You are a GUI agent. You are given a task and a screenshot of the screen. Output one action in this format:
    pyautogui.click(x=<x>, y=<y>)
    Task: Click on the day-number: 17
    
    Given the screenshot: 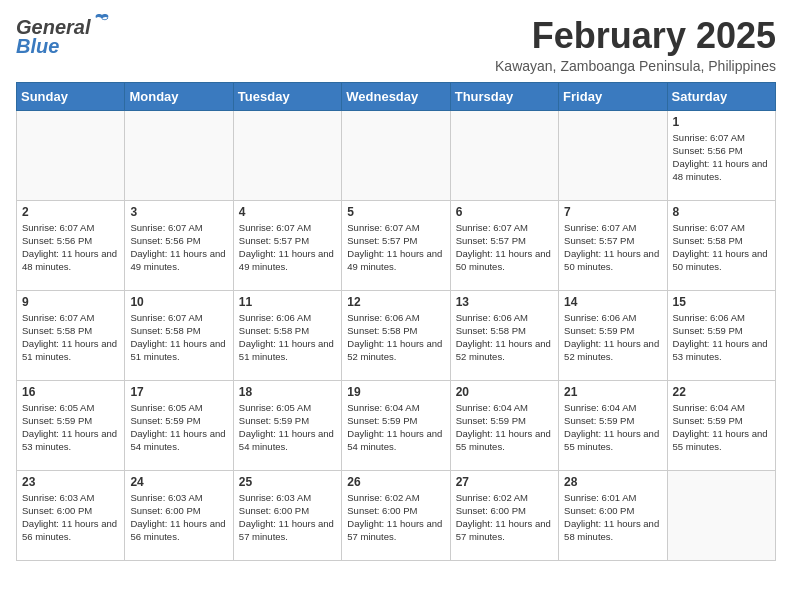 What is the action you would take?
    pyautogui.click(x=178, y=392)
    